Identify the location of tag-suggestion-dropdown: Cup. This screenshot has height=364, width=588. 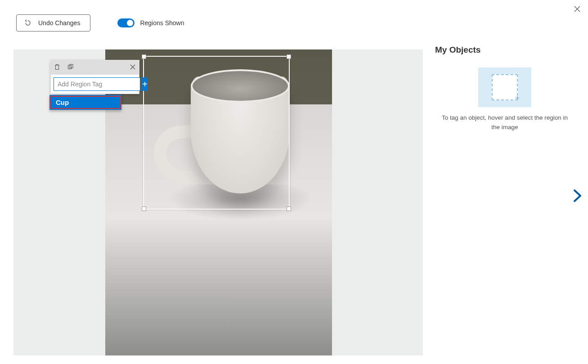
(85, 103).